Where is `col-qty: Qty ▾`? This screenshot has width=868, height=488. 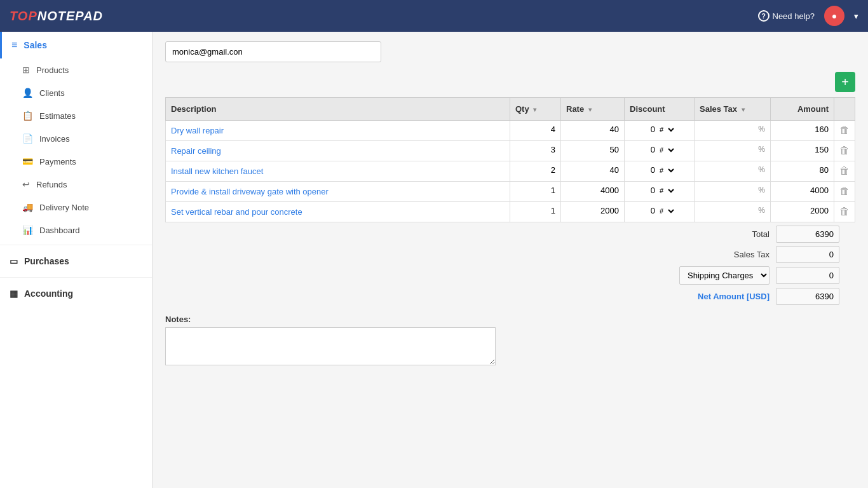 col-qty: Qty ▾ is located at coordinates (536, 109).